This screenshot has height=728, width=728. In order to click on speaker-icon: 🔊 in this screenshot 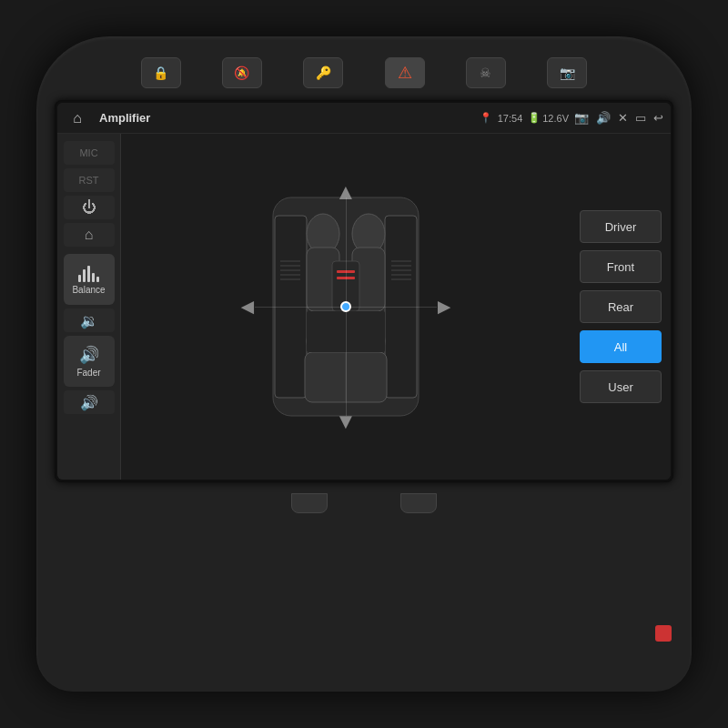, I will do `click(89, 355)`.